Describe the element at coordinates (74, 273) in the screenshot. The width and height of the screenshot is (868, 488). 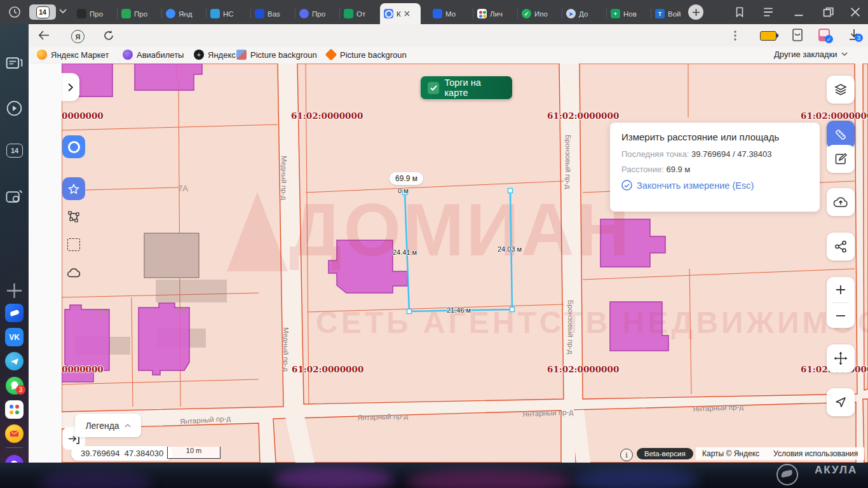
I see `cloud-icon` at that location.